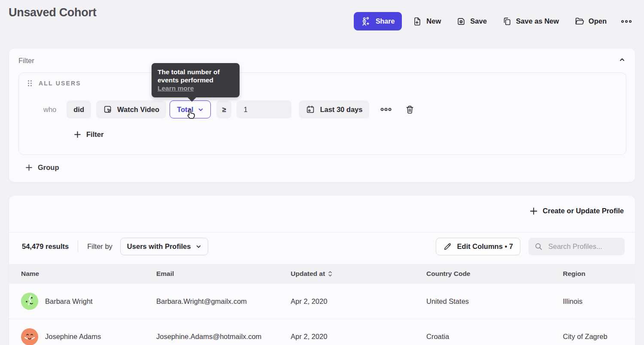 Image resolution: width=644 pixels, height=345 pixels. Describe the element at coordinates (598, 21) in the screenshot. I see `open-button-label: Open` at that location.